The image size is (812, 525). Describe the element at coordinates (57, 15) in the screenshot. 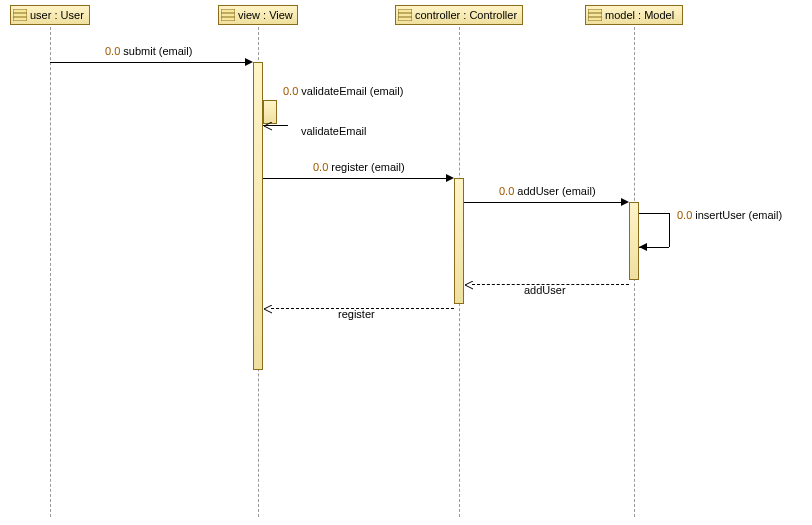

I see `lifeline-label: user : User` at that location.